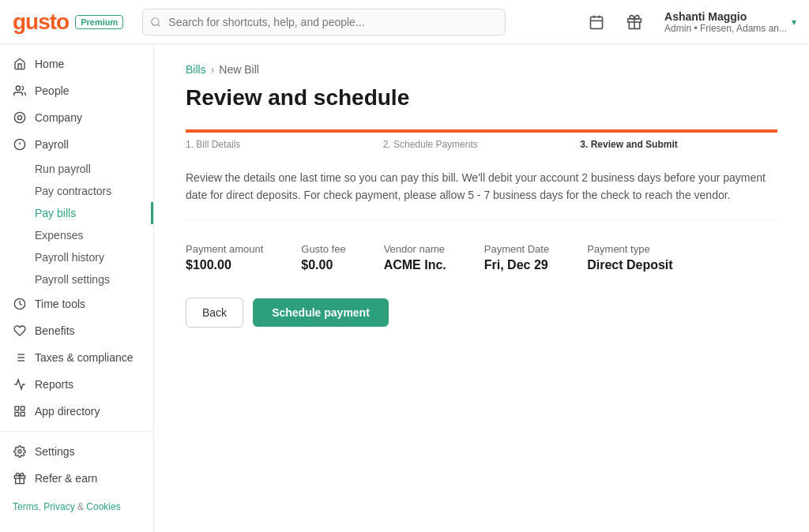 This screenshot has height=532, width=809. What do you see at coordinates (482, 195) in the screenshot?
I see `page-description: Review the details one last time so you …` at bounding box center [482, 195].